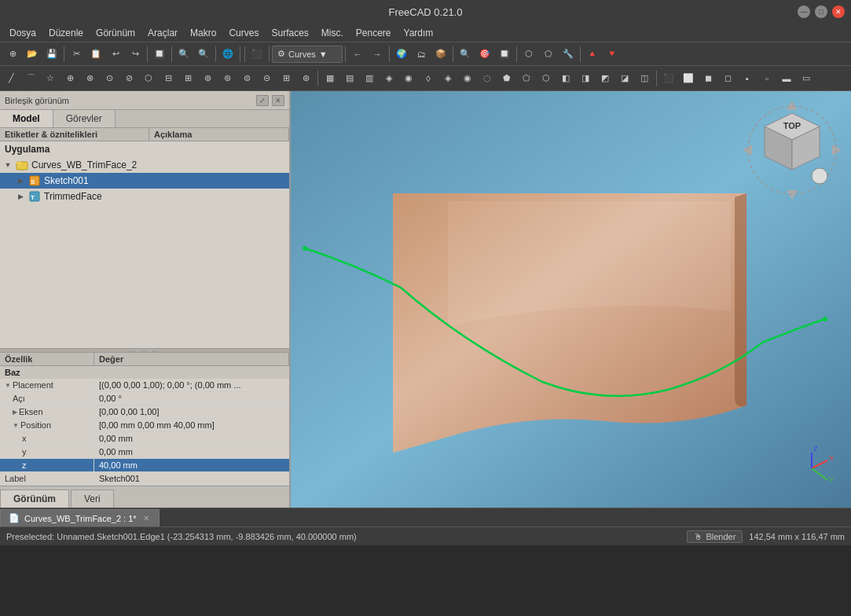 This screenshot has width=851, height=616. I want to click on menu-item-görünüm: Görünüm, so click(116, 33).